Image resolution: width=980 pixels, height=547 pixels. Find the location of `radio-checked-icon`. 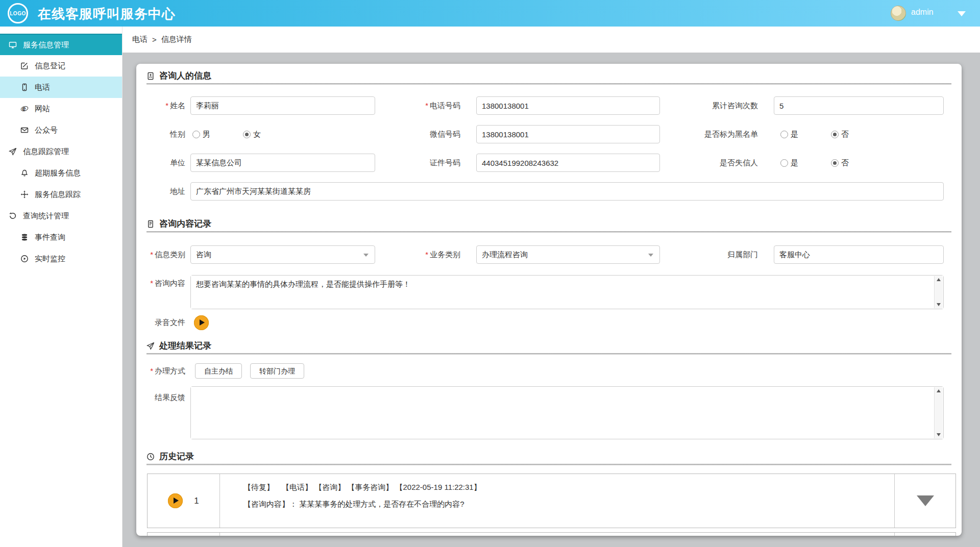

radio-checked-icon is located at coordinates (835, 163).